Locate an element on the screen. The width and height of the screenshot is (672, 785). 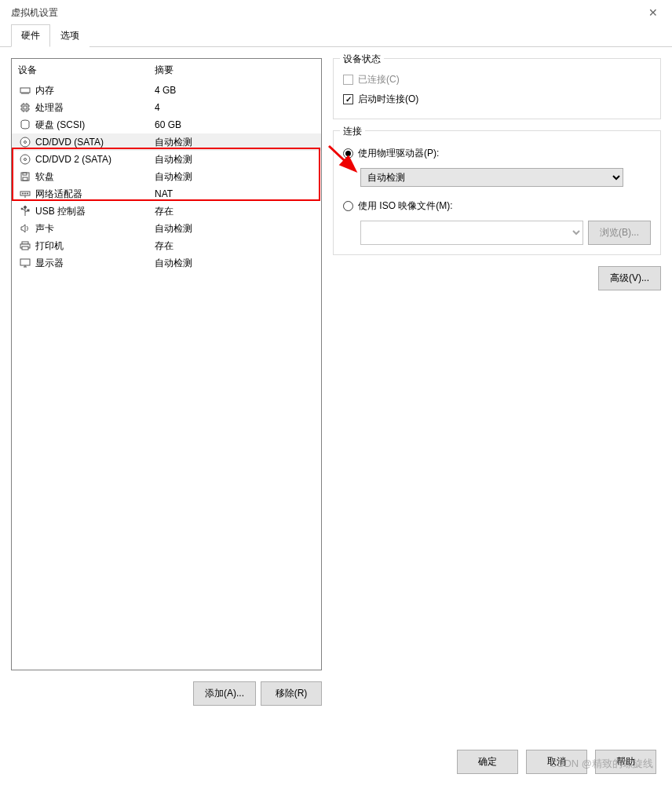
network-icon is located at coordinates (25, 194).